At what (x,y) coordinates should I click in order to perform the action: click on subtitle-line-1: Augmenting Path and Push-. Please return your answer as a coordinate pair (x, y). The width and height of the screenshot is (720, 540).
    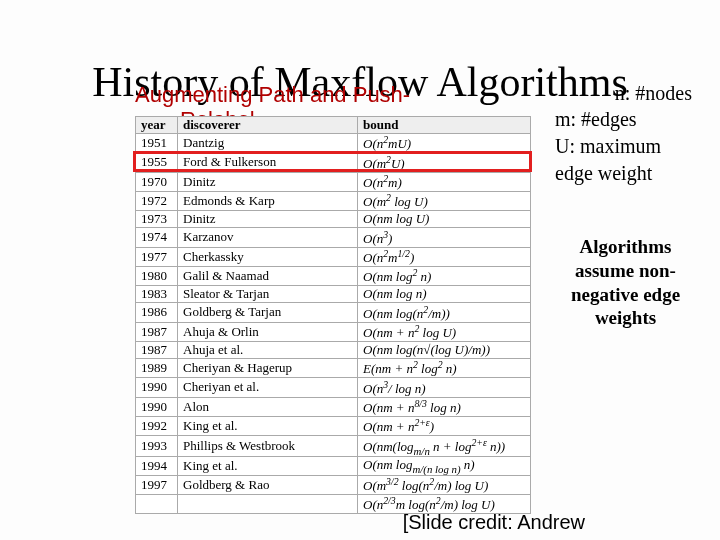
    Looking at the image, I should click on (272, 95).